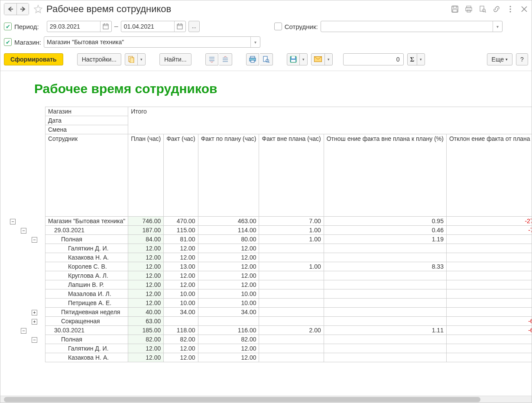 This screenshot has width=532, height=403. I want to click on save-header-icon, so click(455, 9).